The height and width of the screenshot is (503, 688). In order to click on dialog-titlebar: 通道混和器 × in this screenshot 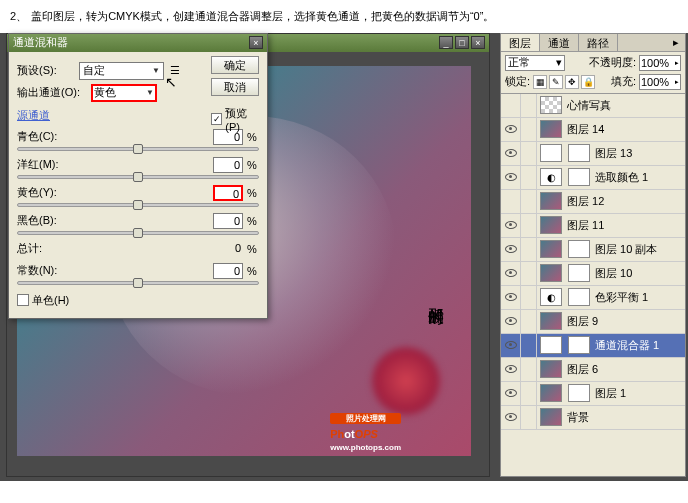, I will do `click(138, 43)`.